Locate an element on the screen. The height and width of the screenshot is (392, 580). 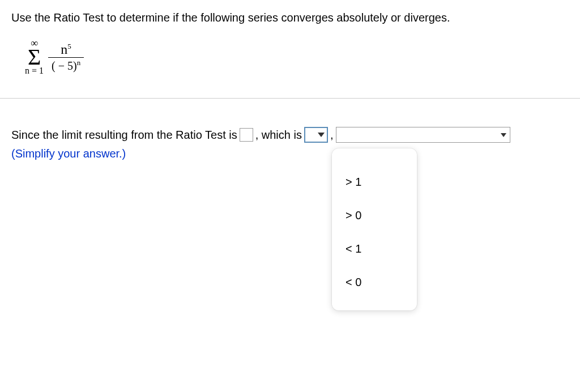
comparison-dropdown-menu: > 1 > 0 < 1 < 0 is located at coordinates (374, 229).